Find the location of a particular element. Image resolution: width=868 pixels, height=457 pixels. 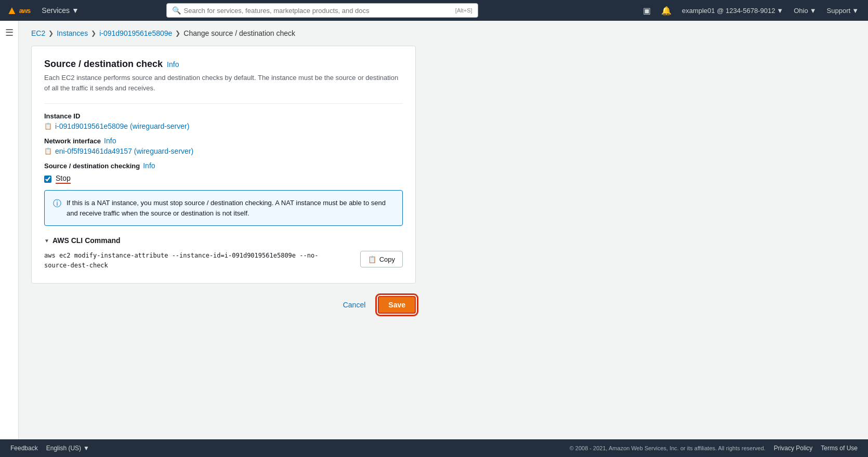

stop-label: Stop is located at coordinates (63, 179).